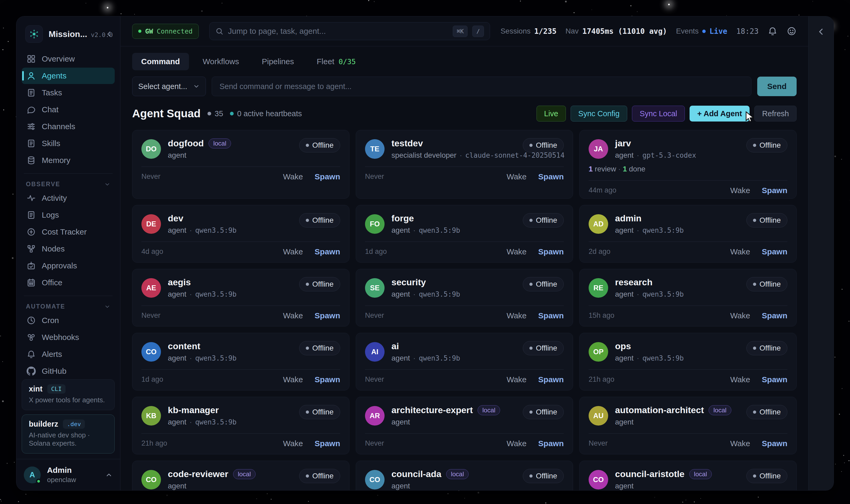  What do you see at coordinates (68, 59) in the screenshot?
I see `sidebar-item-overview: Overview` at bounding box center [68, 59].